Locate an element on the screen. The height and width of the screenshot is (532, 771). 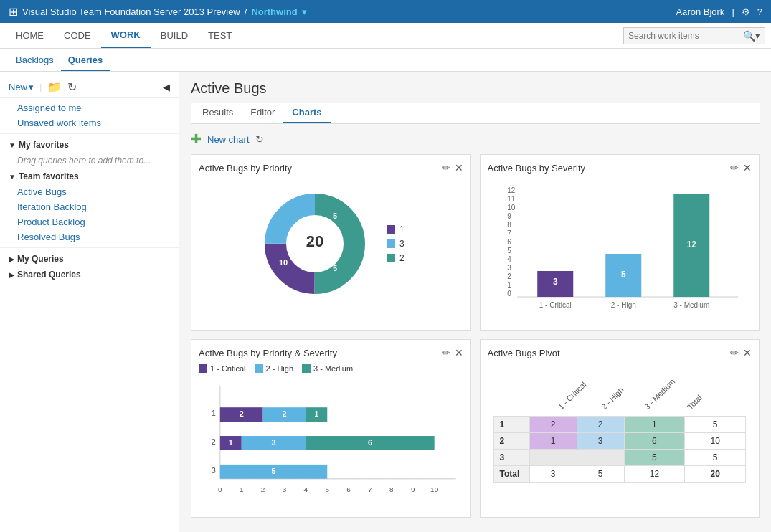
table-row: 3 5 5 is located at coordinates (620, 457).